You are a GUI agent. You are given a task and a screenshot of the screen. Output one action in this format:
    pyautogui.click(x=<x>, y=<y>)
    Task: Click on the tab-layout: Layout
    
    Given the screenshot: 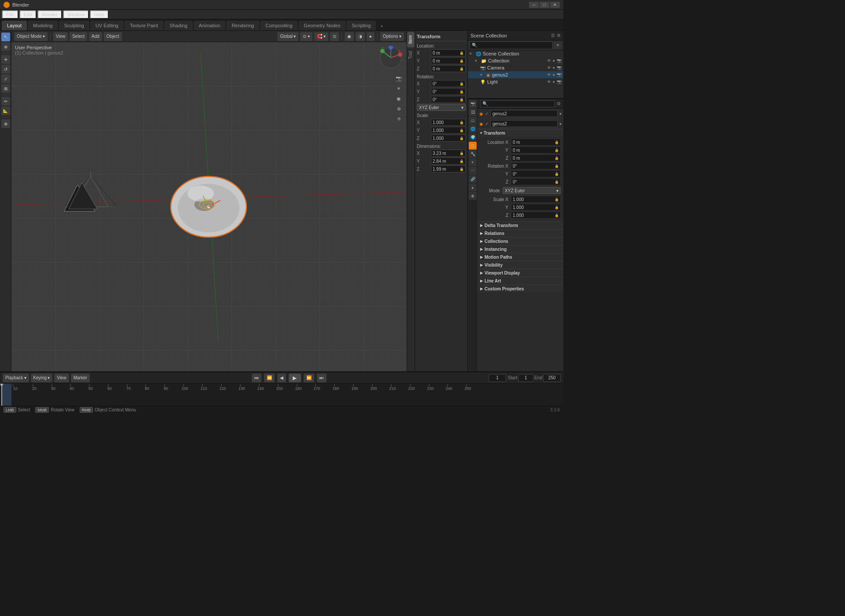 What is the action you would take?
    pyautogui.click(x=14, y=26)
    